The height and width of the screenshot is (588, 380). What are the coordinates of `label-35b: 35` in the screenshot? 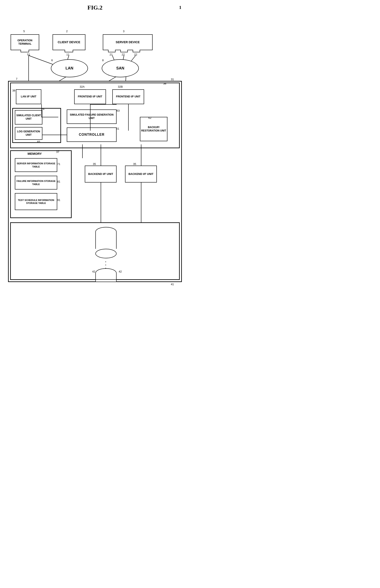 It's located at (134, 164).